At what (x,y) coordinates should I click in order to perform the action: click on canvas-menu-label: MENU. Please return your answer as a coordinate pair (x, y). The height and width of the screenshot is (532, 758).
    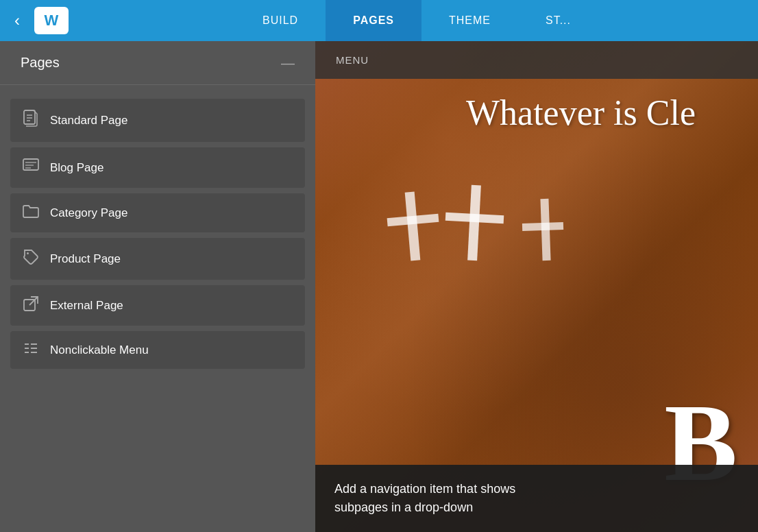
    Looking at the image, I should click on (352, 60).